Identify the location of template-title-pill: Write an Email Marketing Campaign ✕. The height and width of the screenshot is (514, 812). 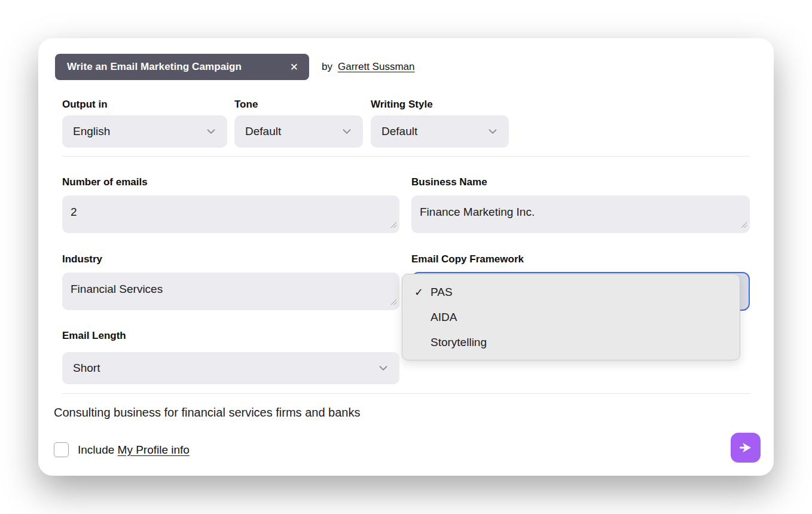
(182, 67).